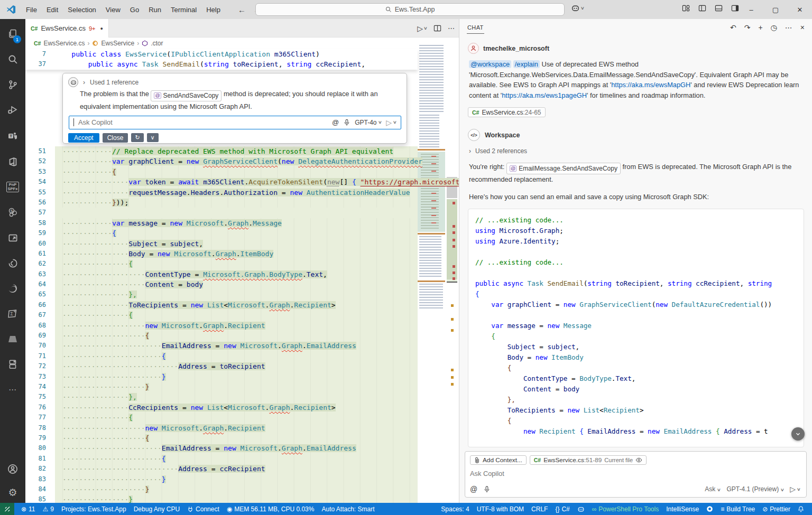  I want to click on code-line-84: 84····················}, so click(222, 489).